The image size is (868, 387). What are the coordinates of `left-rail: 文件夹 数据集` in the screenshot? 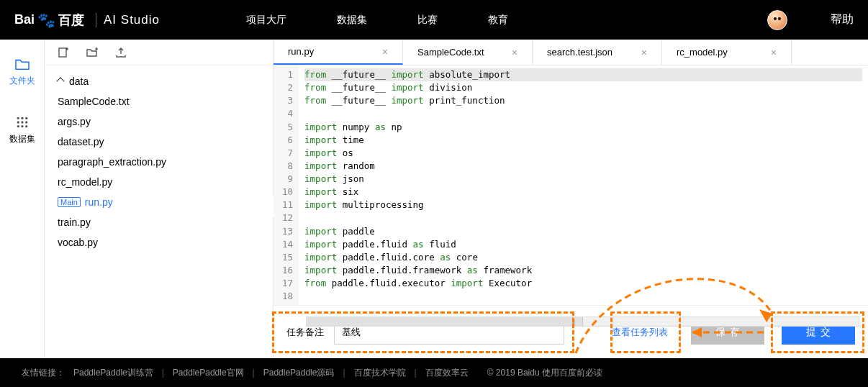 It's located at (22, 199).